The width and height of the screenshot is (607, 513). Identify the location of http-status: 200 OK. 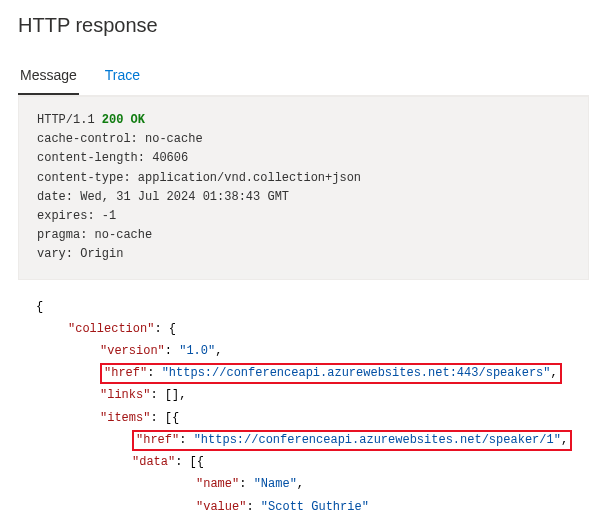
(124, 120).